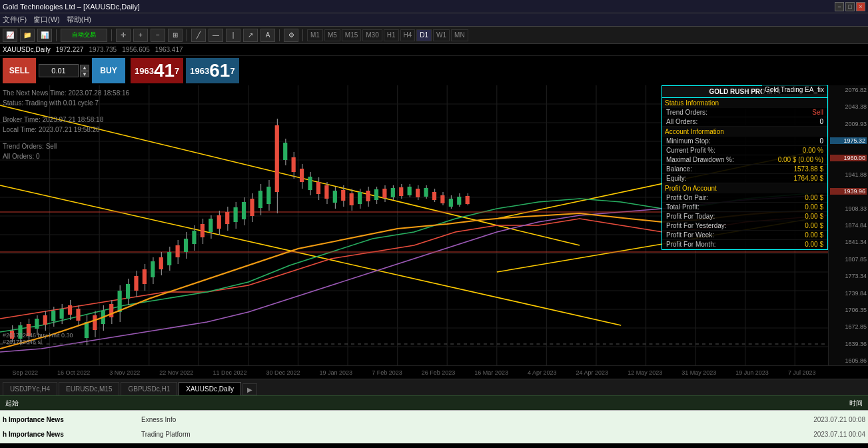 Image resolution: width=868 pixels, height=448 pixels. Describe the element at coordinates (745, 122) in the screenshot. I see `all-orders-row: All Orders: 0` at that location.